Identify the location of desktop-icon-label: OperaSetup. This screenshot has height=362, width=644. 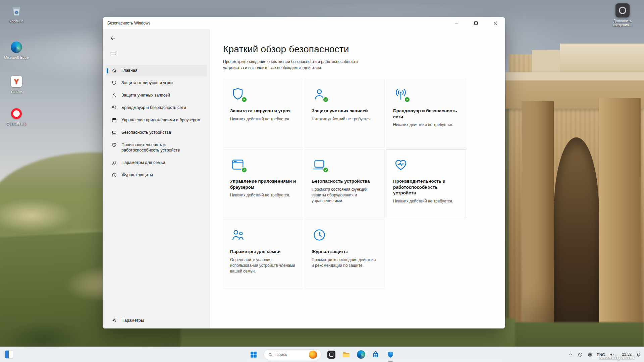
(16, 124).